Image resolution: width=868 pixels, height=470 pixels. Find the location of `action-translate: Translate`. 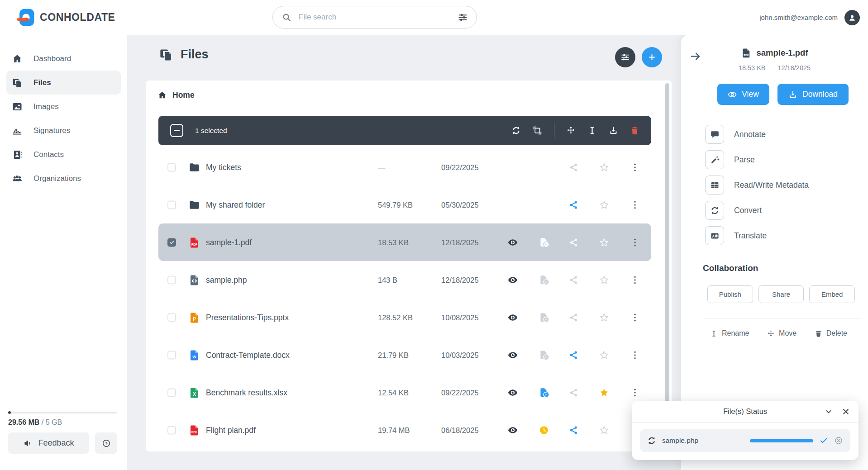

action-translate: Translate is located at coordinates (787, 236).